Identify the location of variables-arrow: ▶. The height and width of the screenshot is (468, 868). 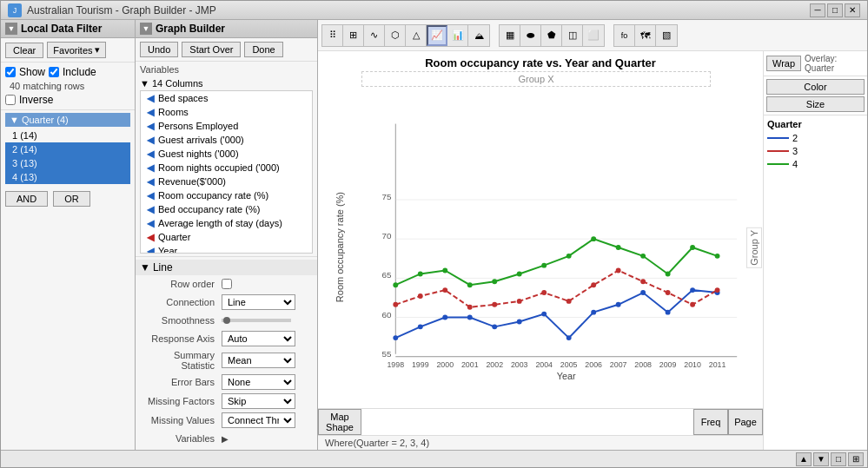
(225, 439).